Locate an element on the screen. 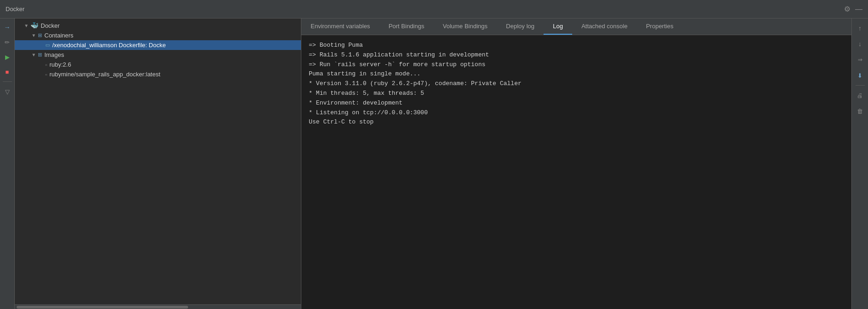 The width and height of the screenshot is (868, 309). title-bar-controls: ⚙ — is located at coordinates (853, 9).